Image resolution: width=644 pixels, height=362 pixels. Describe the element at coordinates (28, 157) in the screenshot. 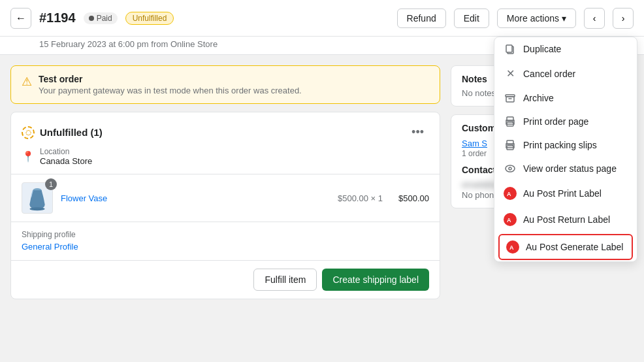

I see `location-icon: 📍` at that location.